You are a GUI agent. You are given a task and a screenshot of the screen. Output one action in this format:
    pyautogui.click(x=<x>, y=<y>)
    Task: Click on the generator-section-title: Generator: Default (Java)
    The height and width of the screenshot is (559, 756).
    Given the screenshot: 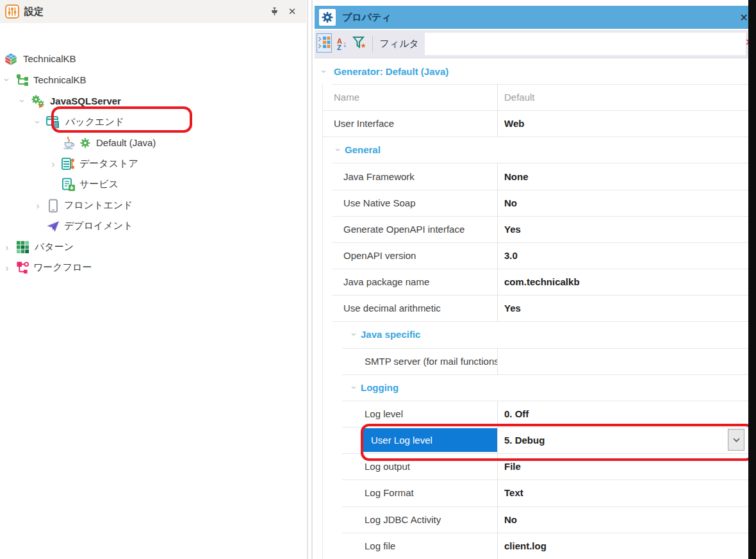 What is the action you would take?
    pyautogui.click(x=391, y=72)
    